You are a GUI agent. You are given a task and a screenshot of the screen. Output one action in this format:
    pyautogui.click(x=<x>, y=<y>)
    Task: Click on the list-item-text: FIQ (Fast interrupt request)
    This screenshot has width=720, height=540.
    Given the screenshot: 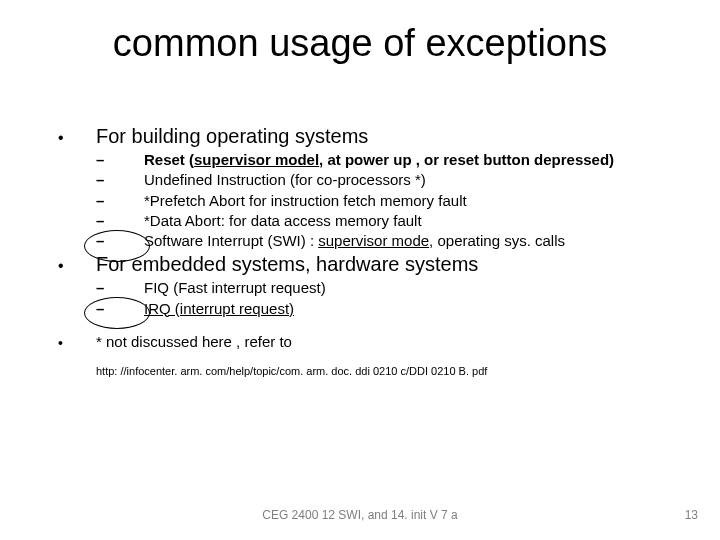 What is the action you would take?
    pyautogui.click(x=235, y=288)
    